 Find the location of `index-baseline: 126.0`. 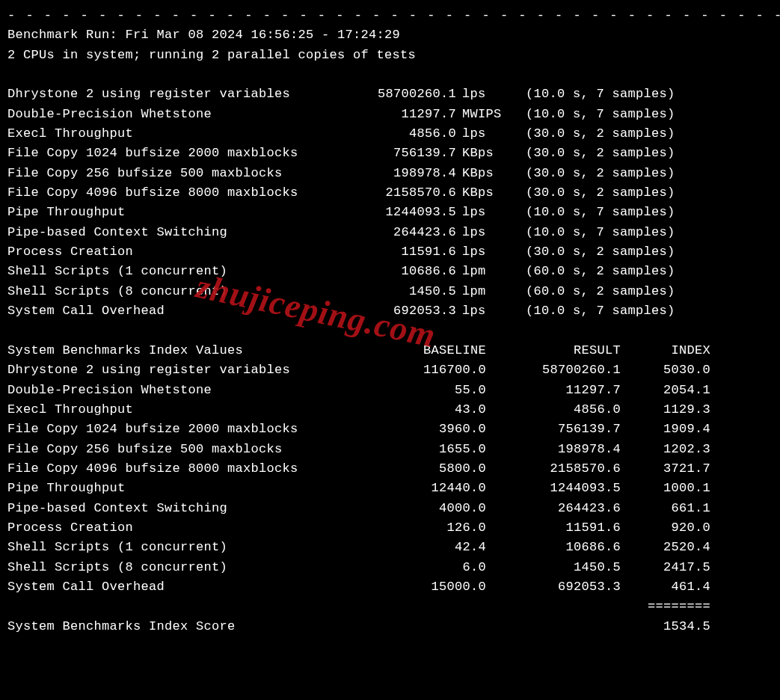

index-baseline: 126.0 is located at coordinates (404, 528).